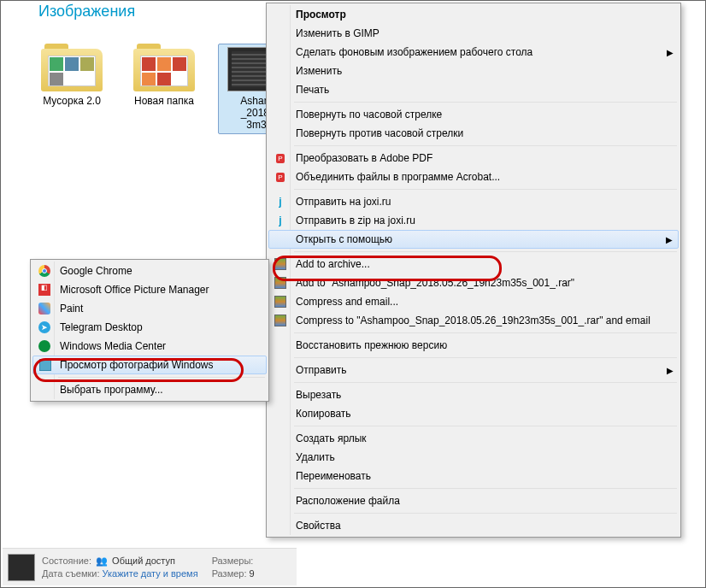 The image size is (706, 588). Describe the element at coordinates (318, 526) in the screenshot. I see `menu-item-label: Свойства` at that location.